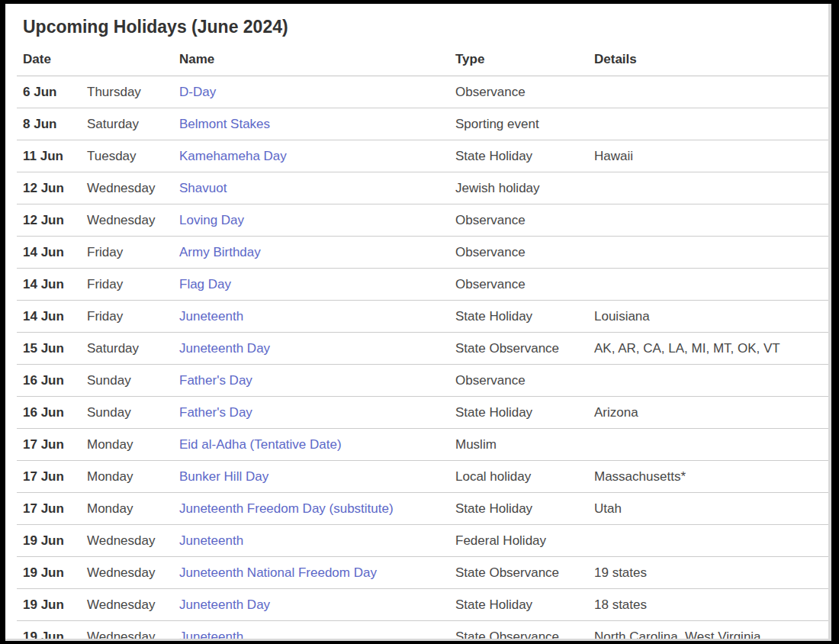 The height and width of the screenshot is (644, 839). What do you see at coordinates (49, 60) in the screenshot?
I see `date-column-header: Date` at bounding box center [49, 60].